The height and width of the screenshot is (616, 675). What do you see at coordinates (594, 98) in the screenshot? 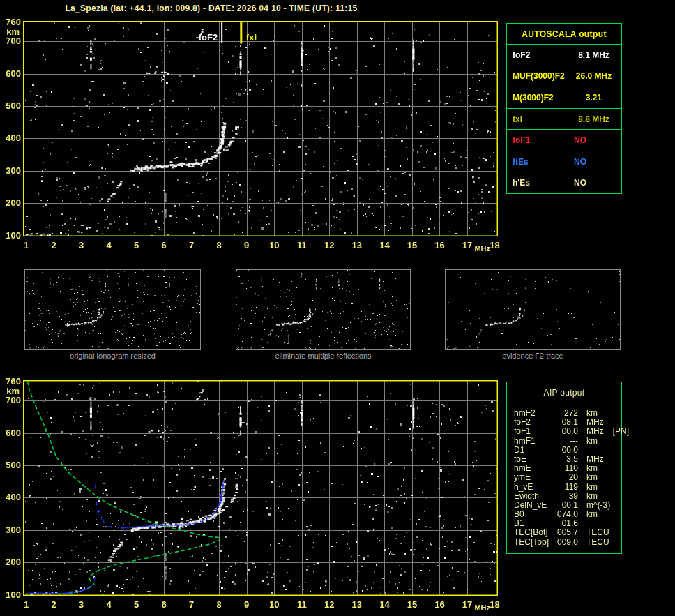
I see `param-value: 3.21` at bounding box center [594, 98].